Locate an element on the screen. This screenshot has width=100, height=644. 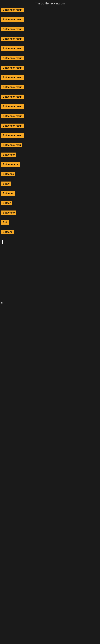
list-item: Bottle is located at coordinates (50, 186).